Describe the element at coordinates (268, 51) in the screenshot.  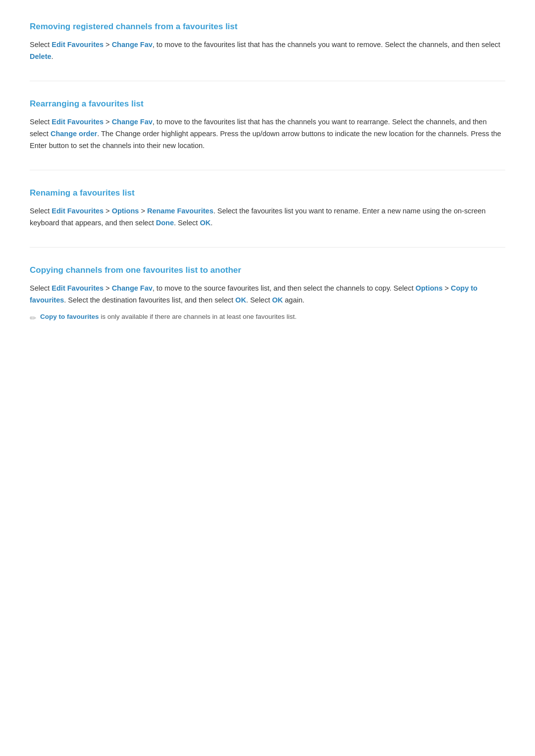
I see `section-body-removing: Select Edit Favourites > Change Fav, to …` at that location.